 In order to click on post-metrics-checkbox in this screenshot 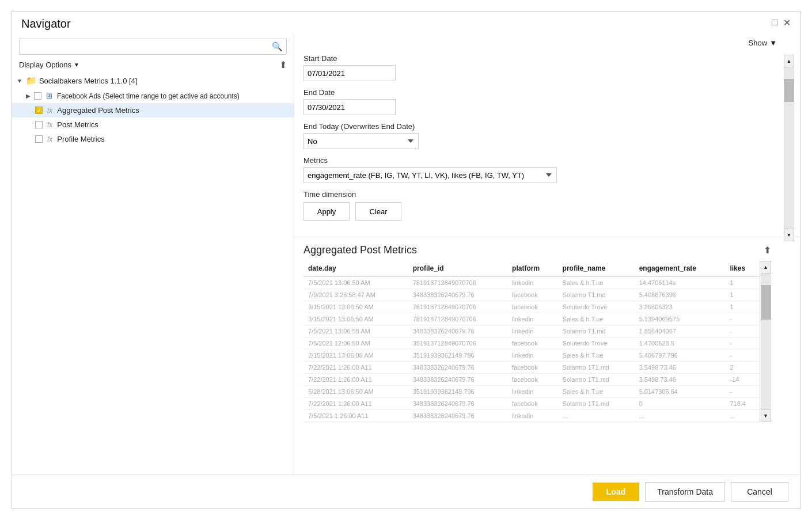, I will do `click(39, 124)`.